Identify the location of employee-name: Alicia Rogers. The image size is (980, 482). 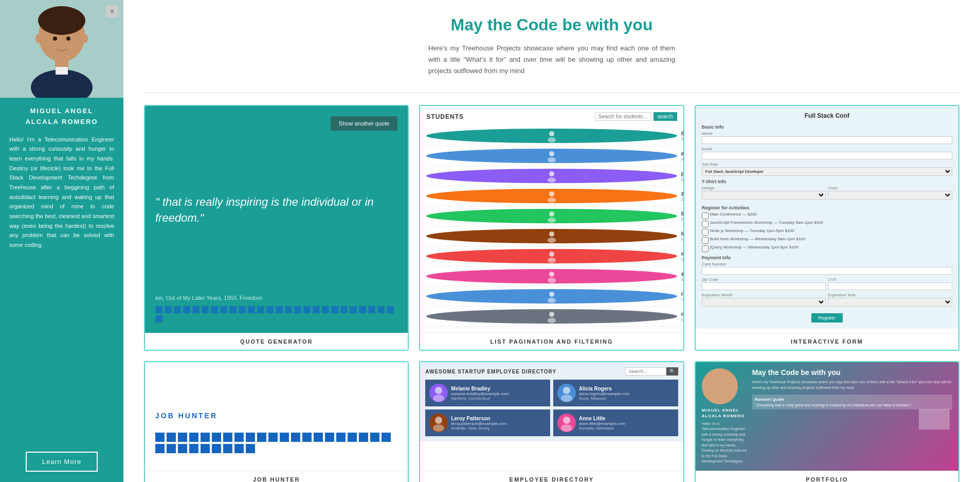
(605, 389).